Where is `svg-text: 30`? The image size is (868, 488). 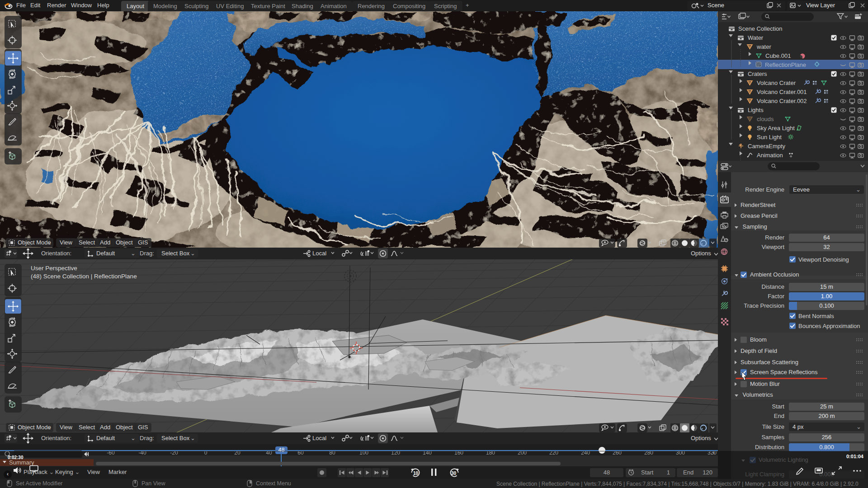
svg-text: 30 is located at coordinates (454, 474).